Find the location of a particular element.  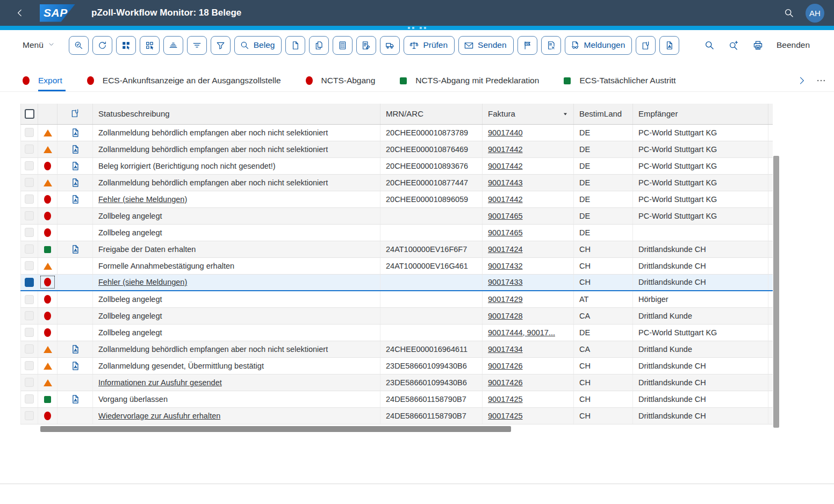

calculator-button is located at coordinates (343, 45).